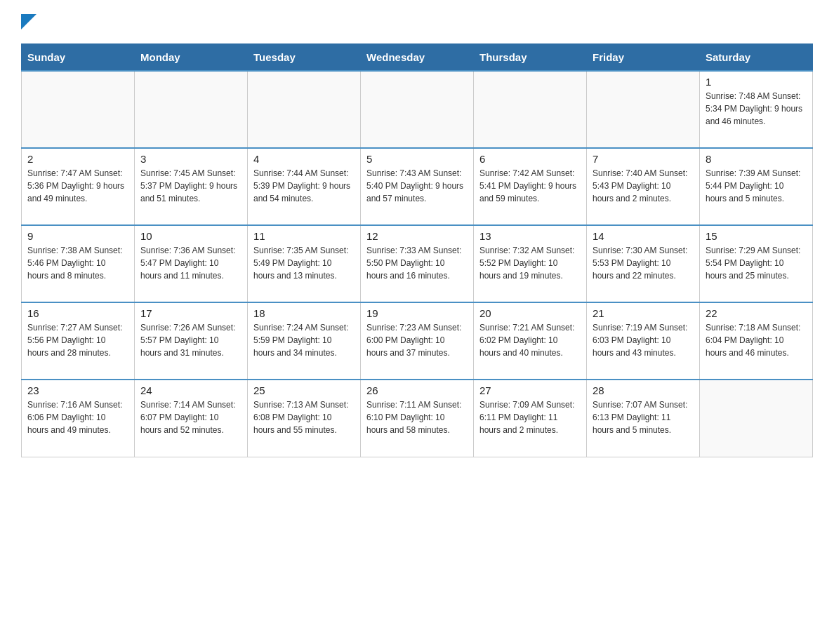 Image resolution: width=834 pixels, height=644 pixels. I want to click on day-number: 7, so click(643, 159).